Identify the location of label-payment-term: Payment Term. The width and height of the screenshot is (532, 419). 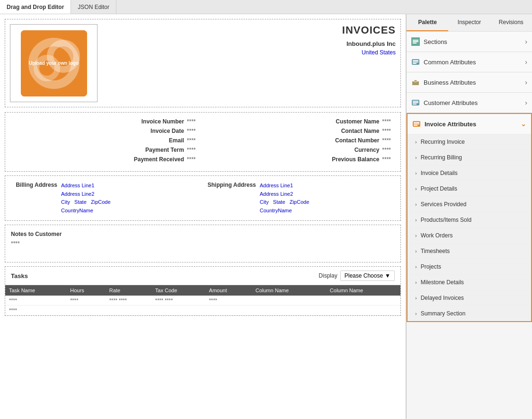
(158, 150).